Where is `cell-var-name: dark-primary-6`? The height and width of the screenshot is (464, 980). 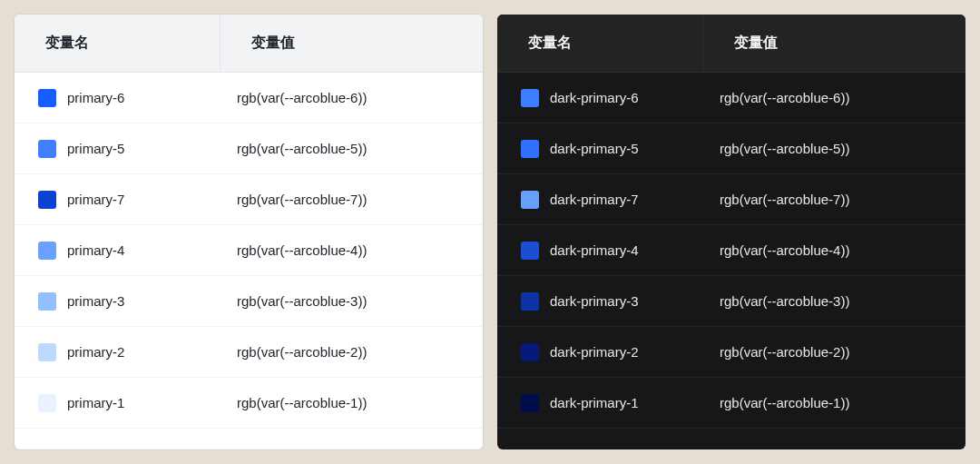 cell-var-name: dark-primary-6 is located at coordinates (601, 98).